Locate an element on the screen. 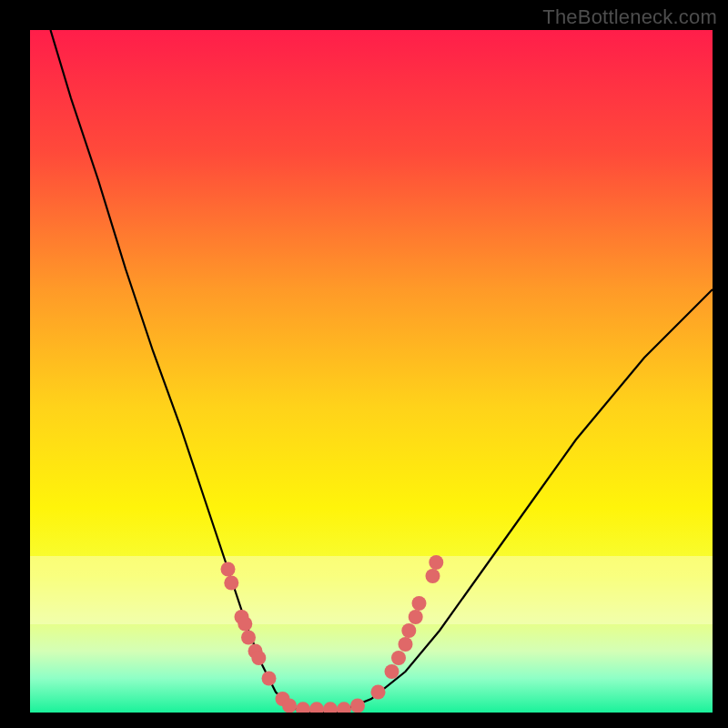 This screenshot has width=728, height=728. watermark-text: TheBottleneck.com is located at coordinates (630, 17).